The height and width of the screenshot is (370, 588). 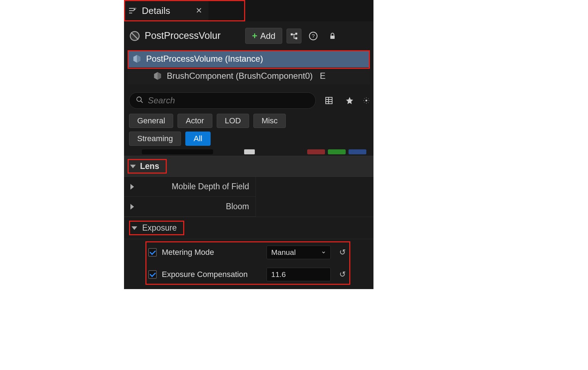 I want to click on prop-metering-mode: Metering Mode Manual ↺, so click(x=259, y=252).